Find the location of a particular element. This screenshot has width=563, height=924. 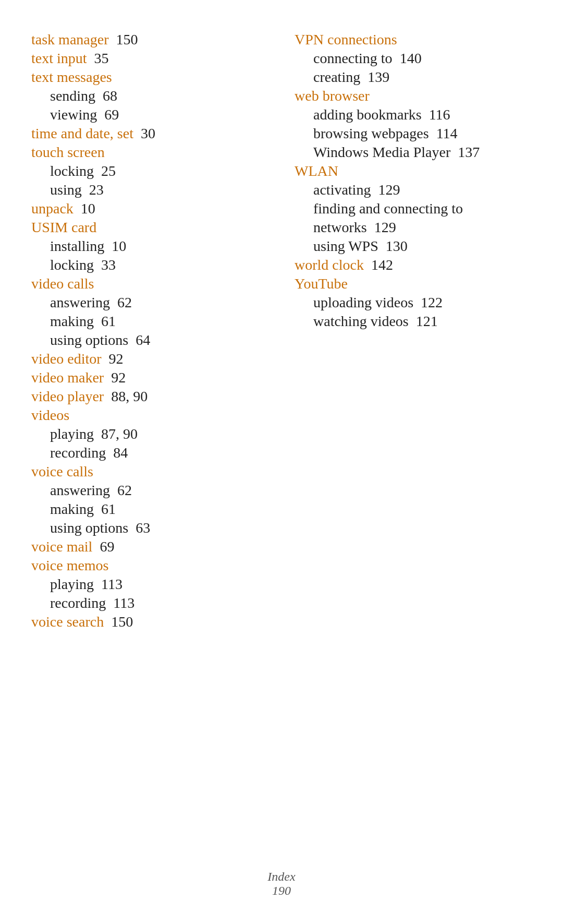

footer: Index 190 is located at coordinates (282, 884).